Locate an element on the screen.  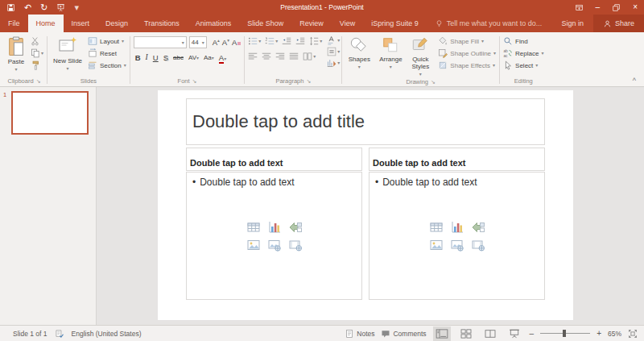
zoom-out-button: – is located at coordinates (532, 334).